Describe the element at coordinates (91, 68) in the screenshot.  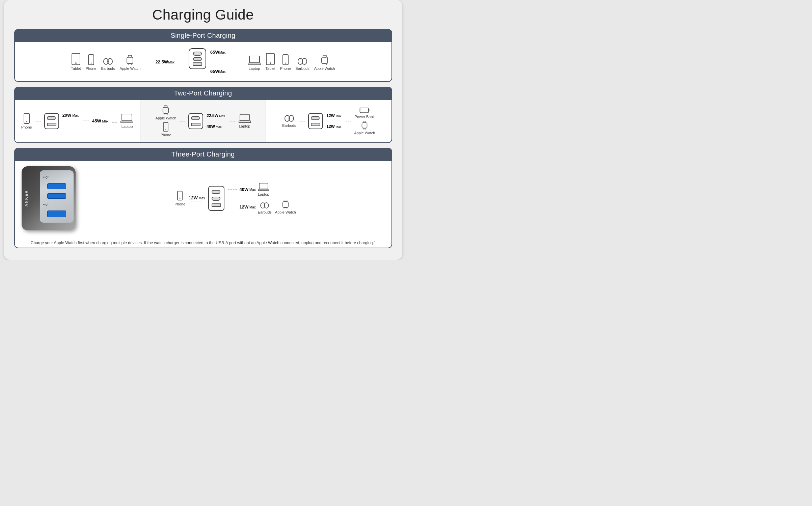
I see `phone-label-sp-left: Phone` at that location.